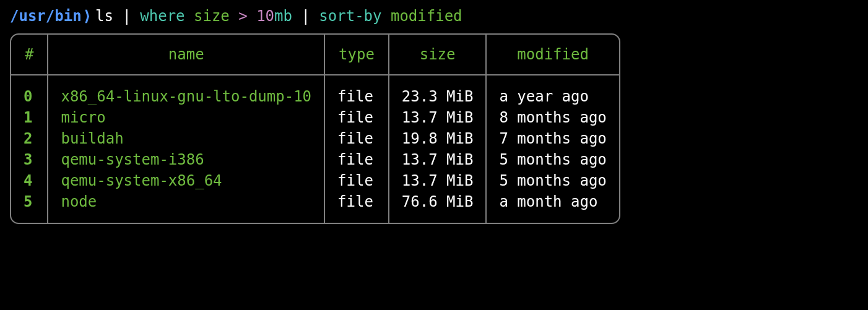 The image size is (868, 310). What do you see at coordinates (552, 207) in the screenshot?
I see `cell-modified: a month ago` at bounding box center [552, 207].